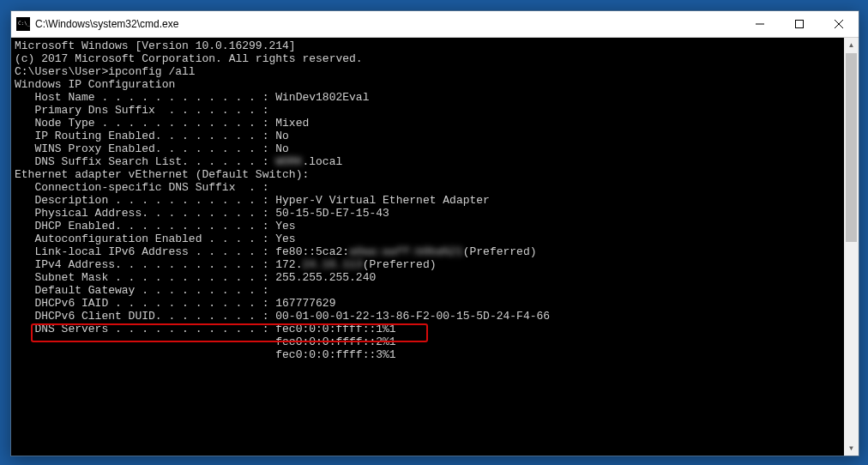 The image size is (868, 465). What do you see at coordinates (429, 304) in the screenshot?
I see `output-line: DHCPv6 IAID . . . . . . . . . . . : 1677…` at bounding box center [429, 304].